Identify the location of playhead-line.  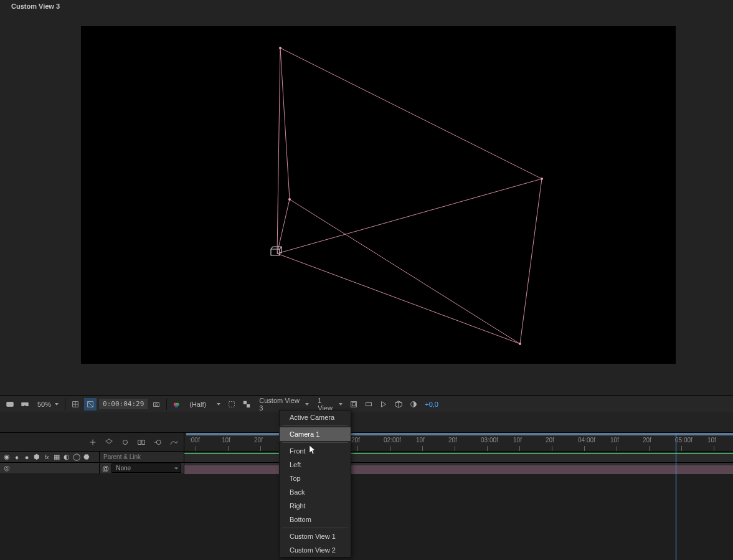
(676, 496).